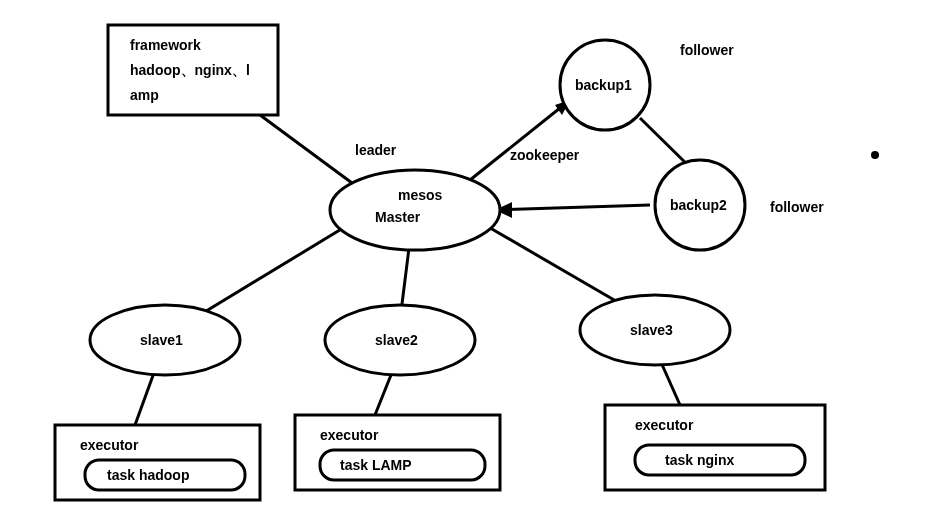 The width and height of the screenshot is (941, 518). Describe the element at coordinates (545, 155) in the screenshot. I see `zookeeper-label: zookeeper` at that location.